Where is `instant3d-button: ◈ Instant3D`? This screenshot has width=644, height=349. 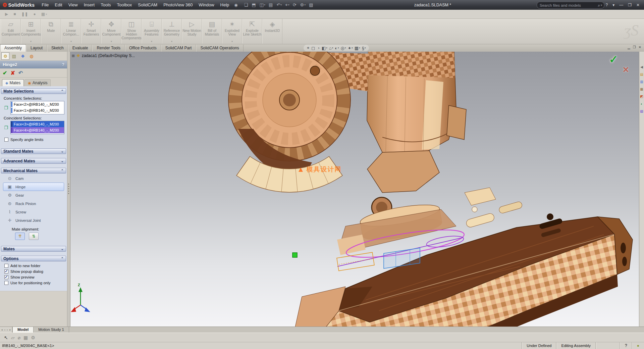 instant3d-button: ◈ Instant3D is located at coordinates (272, 31).